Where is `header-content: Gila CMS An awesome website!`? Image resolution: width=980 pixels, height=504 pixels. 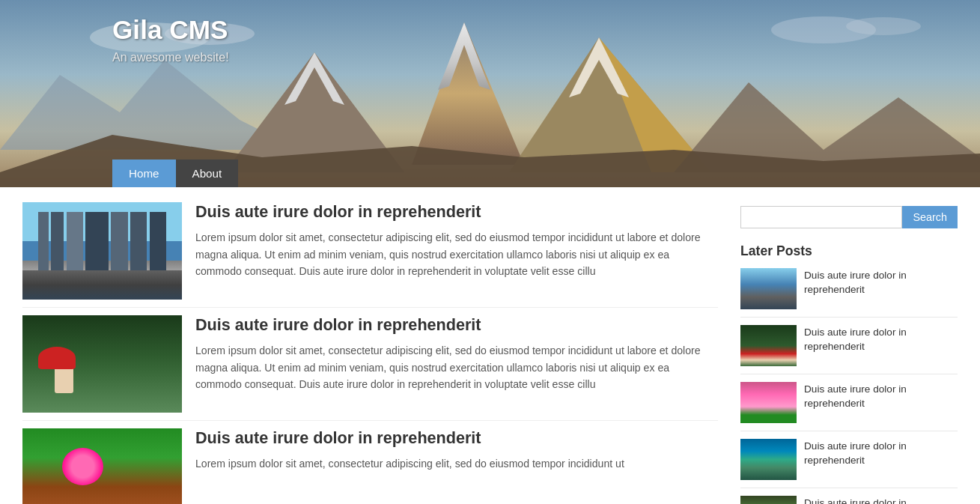
header-content: Gila CMS An awesome website! is located at coordinates (171, 40).